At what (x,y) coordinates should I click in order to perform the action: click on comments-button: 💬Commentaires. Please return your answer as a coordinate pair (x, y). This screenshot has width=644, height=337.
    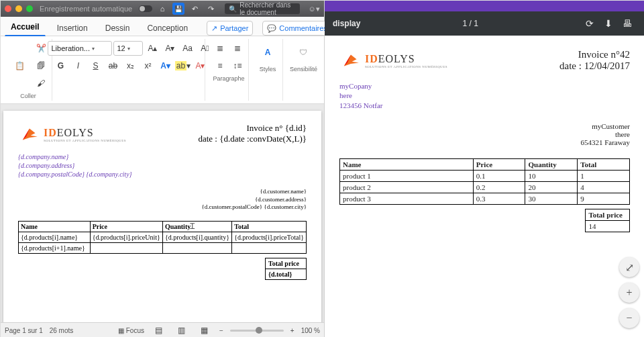
    Looking at the image, I should click on (297, 28).